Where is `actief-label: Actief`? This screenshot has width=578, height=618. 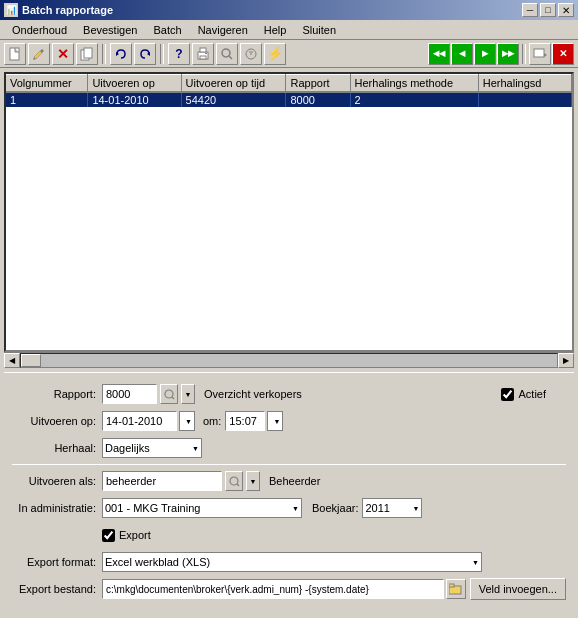
actief-label: Actief is located at coordinates (532, 394).